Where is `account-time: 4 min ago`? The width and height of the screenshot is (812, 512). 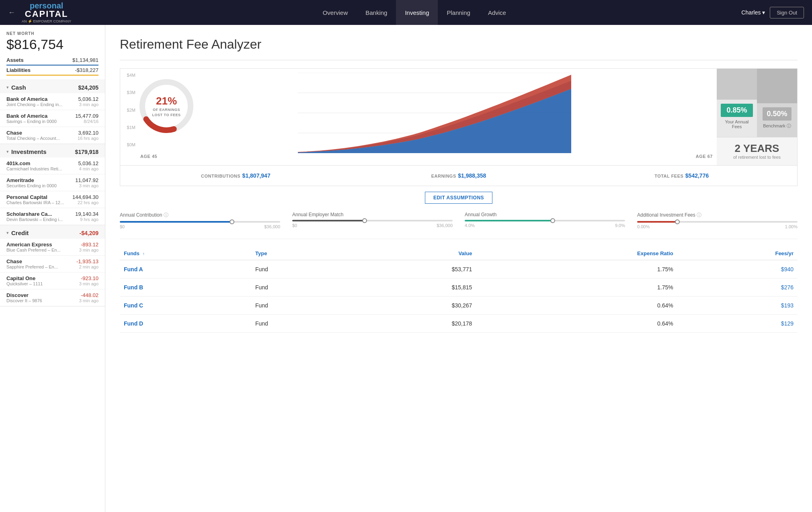
account-time: 4 min ago is located at coordinates (89, 169).